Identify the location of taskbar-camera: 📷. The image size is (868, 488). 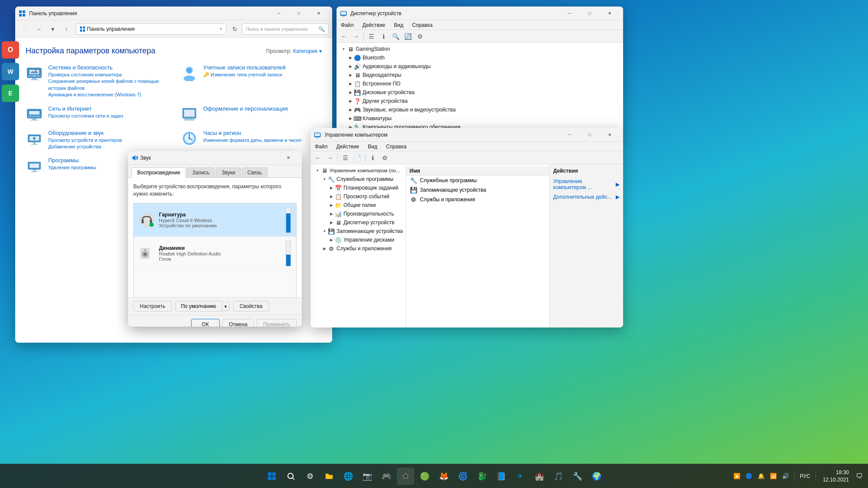
(367, 476).